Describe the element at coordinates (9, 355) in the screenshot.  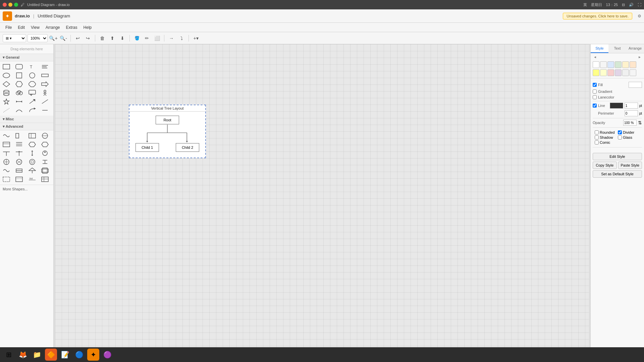
I see `taskbar-apps-icon: ⊞` at that location.